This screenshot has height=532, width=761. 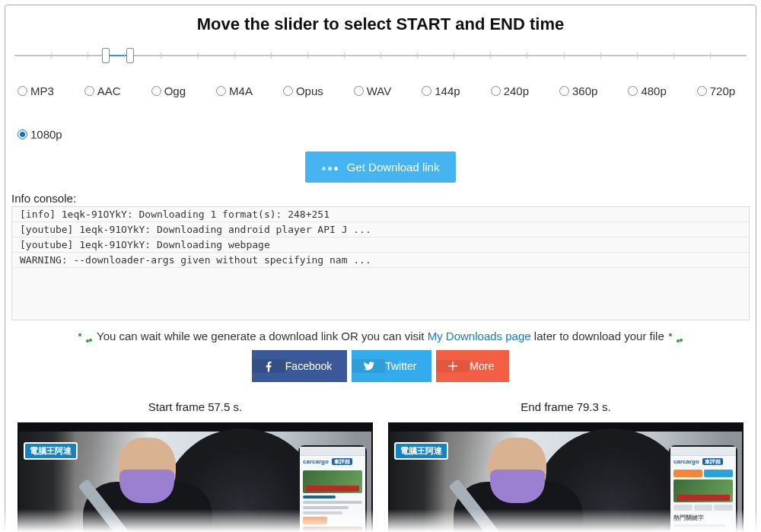 What do you see at coordinates (40, 134) in the screenshot?
I see `format-option-1080p: 1080p` at bounding box center [40, 134].